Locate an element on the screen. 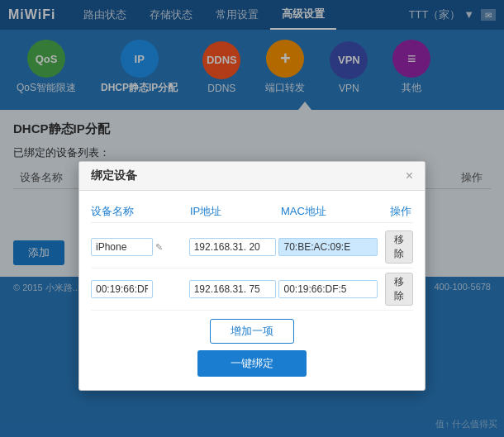 This screenshot has height=437, width=504. table-row: 移除 is located at coordinates (252, 289).